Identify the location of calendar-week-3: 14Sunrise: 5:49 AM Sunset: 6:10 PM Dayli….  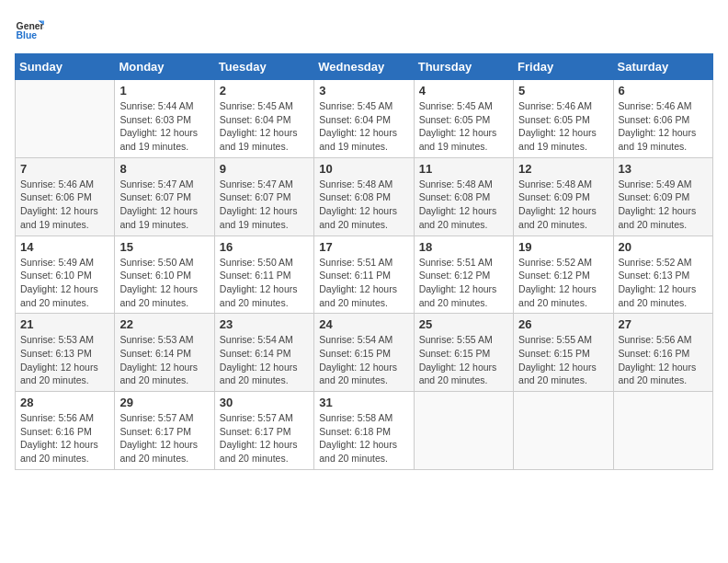
(364, 274).